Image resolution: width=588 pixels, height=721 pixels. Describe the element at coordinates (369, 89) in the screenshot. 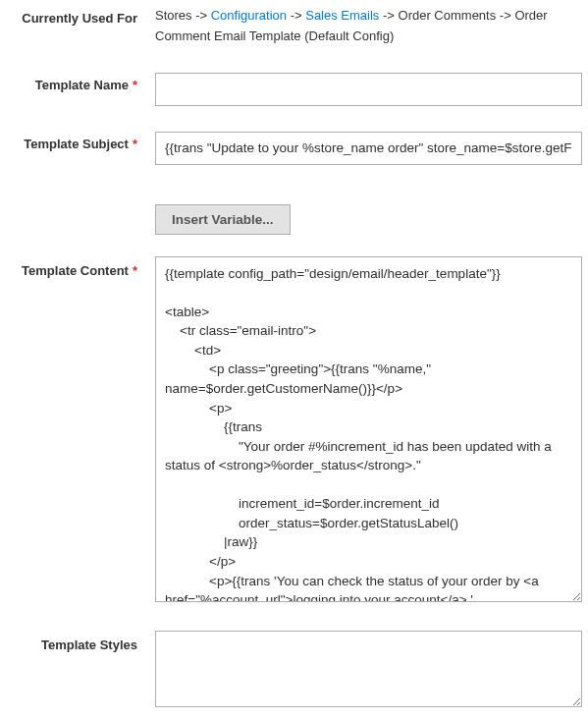

I see `template-name-input` at that location.